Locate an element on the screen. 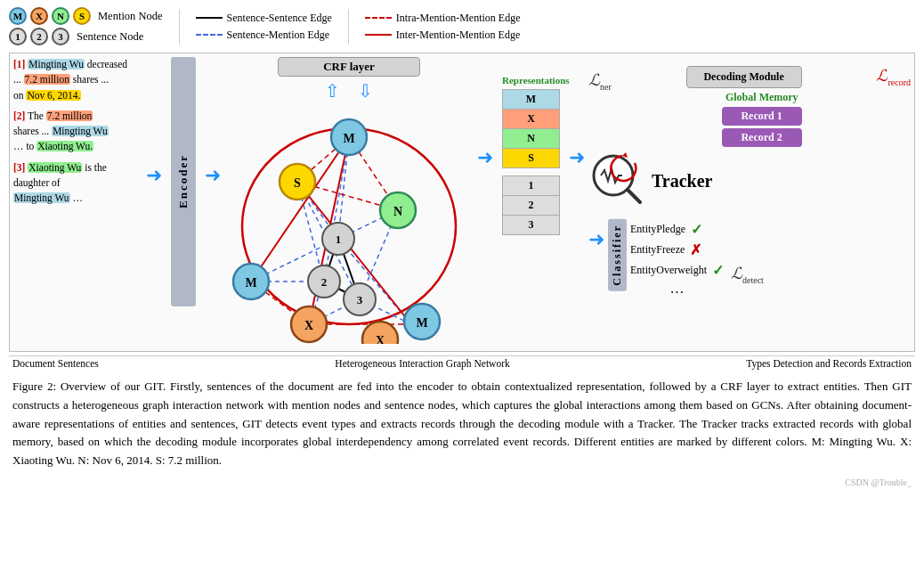 The width and height of the screenshot is (924, 563). sentence-1-index: [1] is located at coordinates (20, 64).